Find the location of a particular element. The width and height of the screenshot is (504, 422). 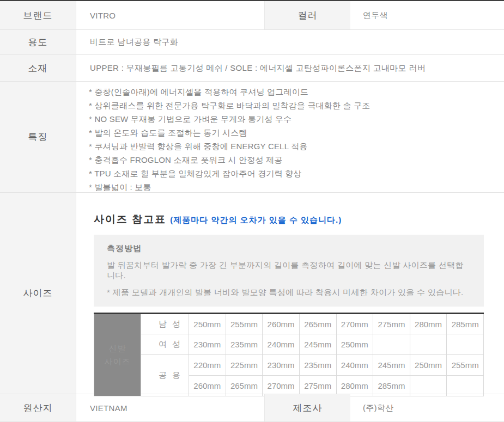

feature-item: * 발의 온도와 습도를 조절하는 통기 시스템 is located at coordinates (294, 133).